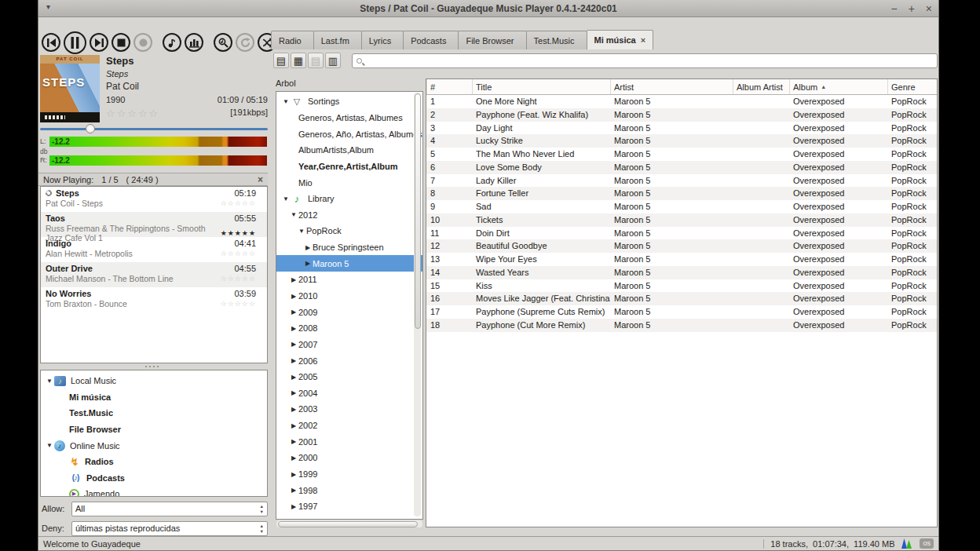 The height and width of the screenshot is (551, 980). What do you see at coordinates (154, 430) in the screenshot?
I see `sources-tree-item: File Browser` at bounding box center [154, 430].